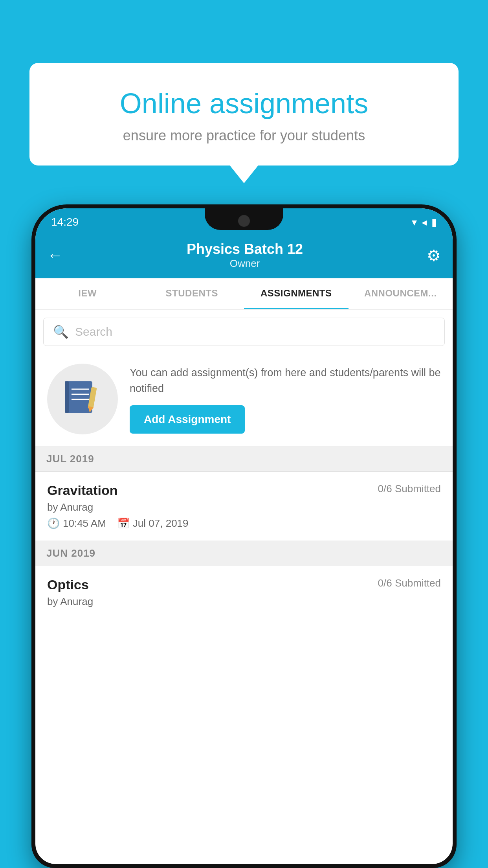 The image size is (488, 868). I want to click on section-jun-2019: JUN 2019, so click(244, 554).